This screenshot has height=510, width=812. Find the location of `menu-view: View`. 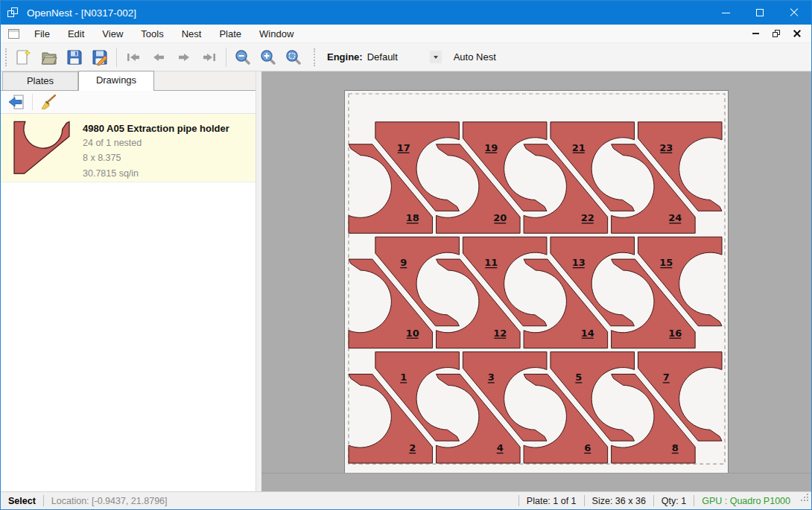

menu-view: View is located at coordinates (112, 34).